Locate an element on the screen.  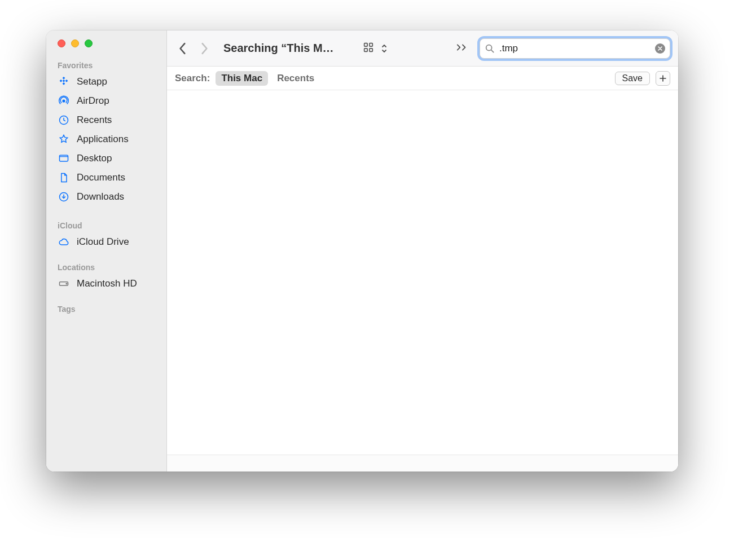
close-window-button is located at coordinates (61, 43).